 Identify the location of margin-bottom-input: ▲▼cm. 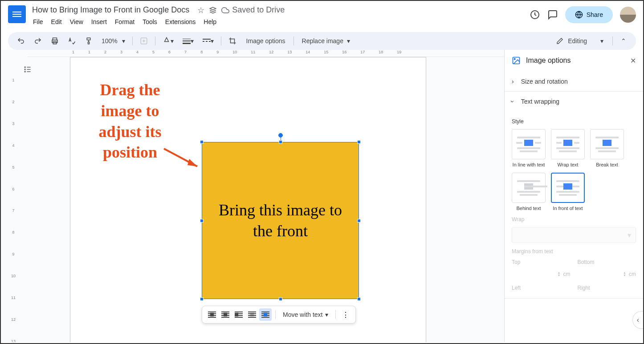
(607, 274).